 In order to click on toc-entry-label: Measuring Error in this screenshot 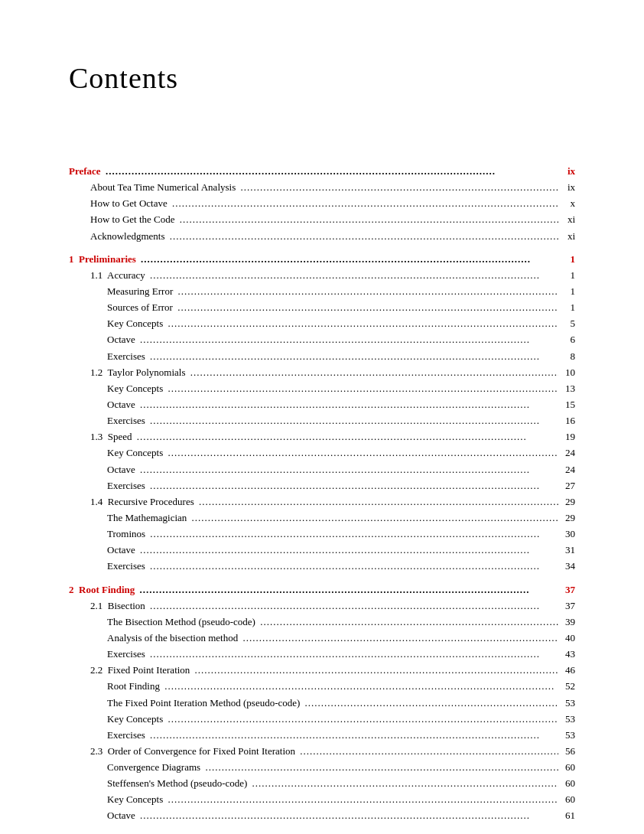, I will do `click(140, 292)`.